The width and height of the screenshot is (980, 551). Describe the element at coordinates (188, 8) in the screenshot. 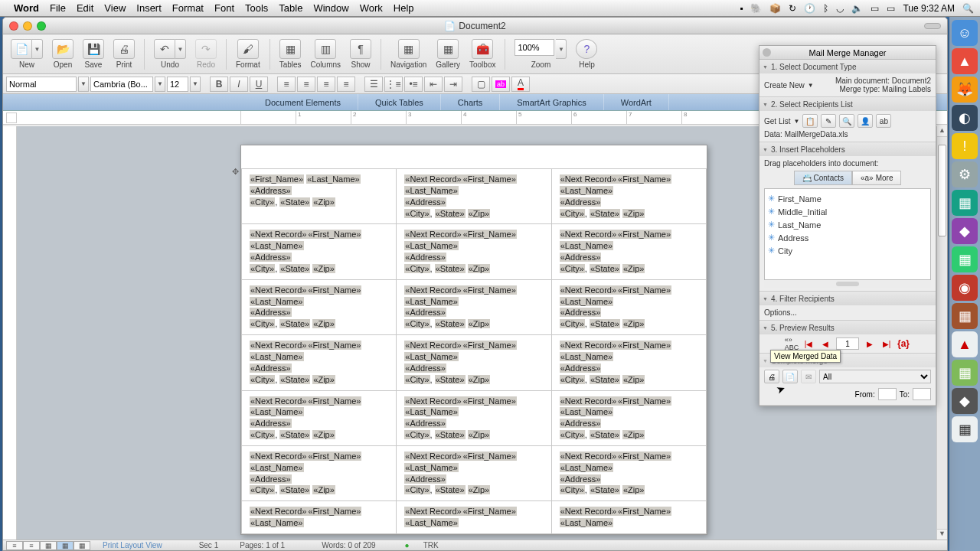

I see `menu-format: Format` at that location.